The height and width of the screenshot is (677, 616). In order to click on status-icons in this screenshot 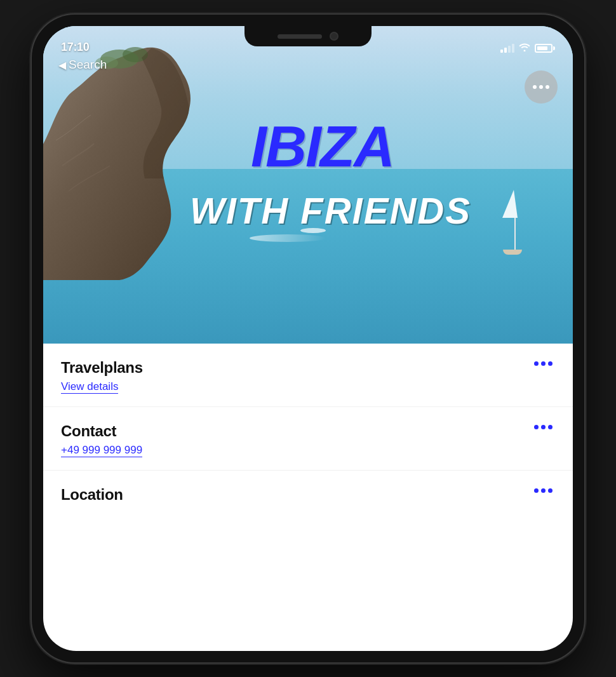, I will do `click(528, 48)`.